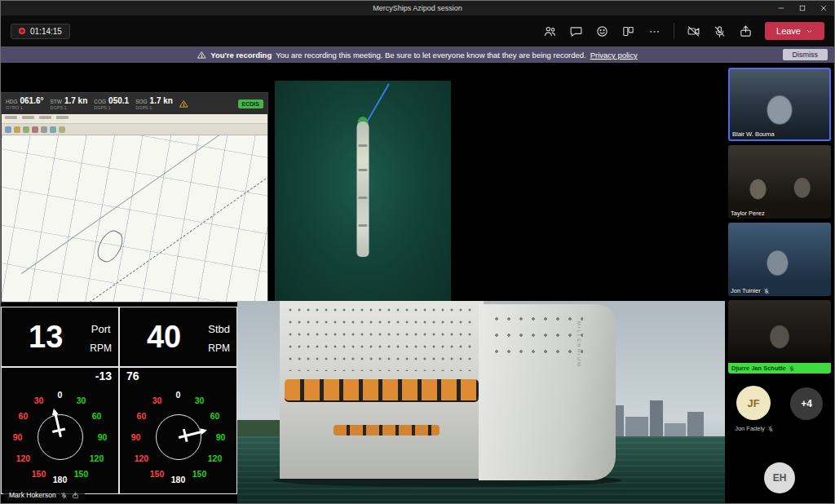  What do you see at coordinates (68, 104) in the screenshot?
I see `stw-readout: STW1.7 kn DGPS 1` at bounding box center [68, 104].